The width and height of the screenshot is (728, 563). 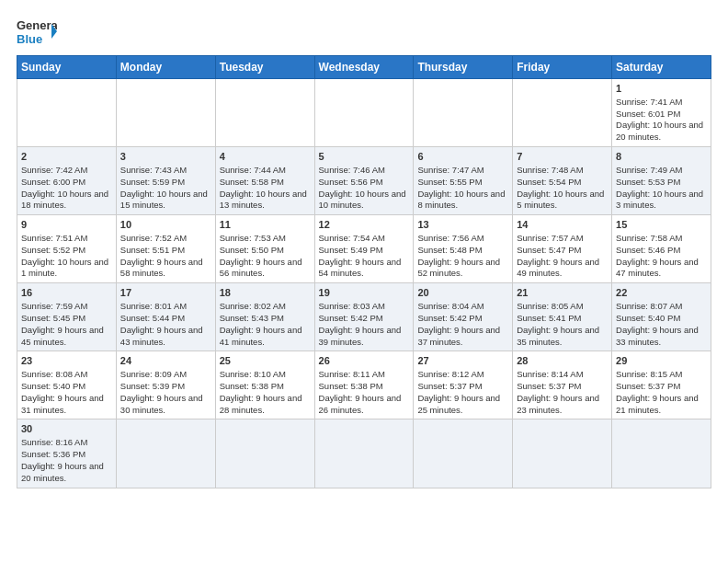 I want to click on calendar-day-25: 25Sunrise: 8:10 AM Sunset: 5:38 PM Dayli…, so click(x=265, y=385).